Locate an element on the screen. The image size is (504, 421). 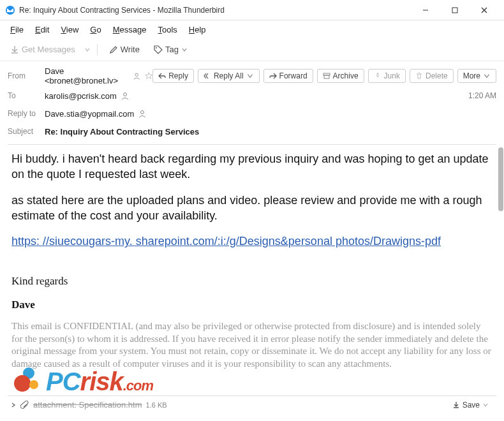
body-link: https: //siuecougars-my. sharepoint.com/… is located at coordinates (226, 241).